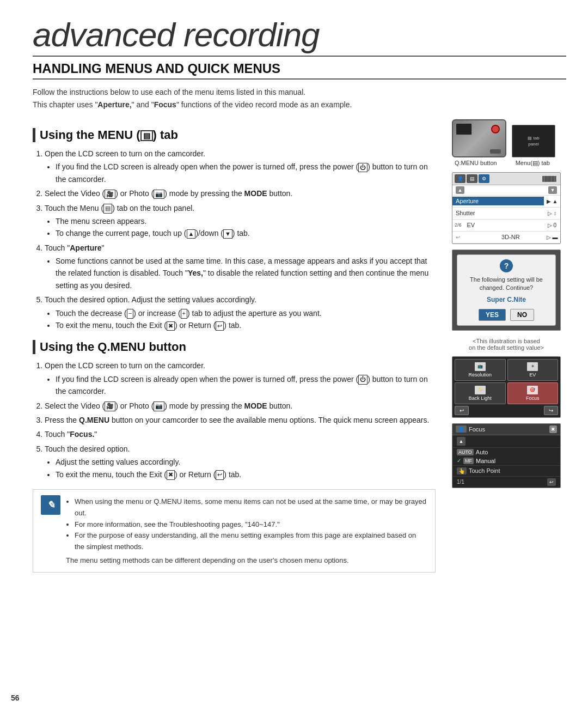  What do you see at coordinates (234, 531) in the screenshot?
I see `note-box: ✎ When using the menu or Q.MENU items, s…` at bounding box center [234, 531].